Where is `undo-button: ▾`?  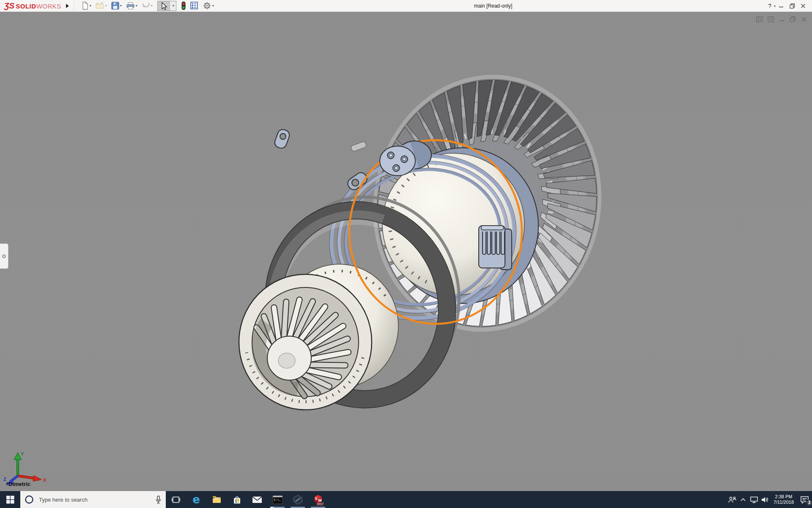
undo-button: ▾ is located at coordinates (147, 6).